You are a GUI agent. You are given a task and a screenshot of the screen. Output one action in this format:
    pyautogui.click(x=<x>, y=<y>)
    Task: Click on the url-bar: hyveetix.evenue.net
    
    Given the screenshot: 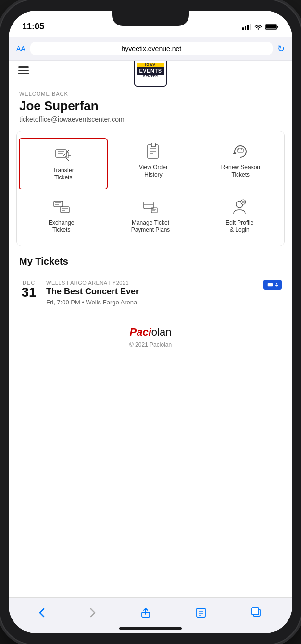 What is the action you would take?
    pyautogui.click(x=151, y=49)
    